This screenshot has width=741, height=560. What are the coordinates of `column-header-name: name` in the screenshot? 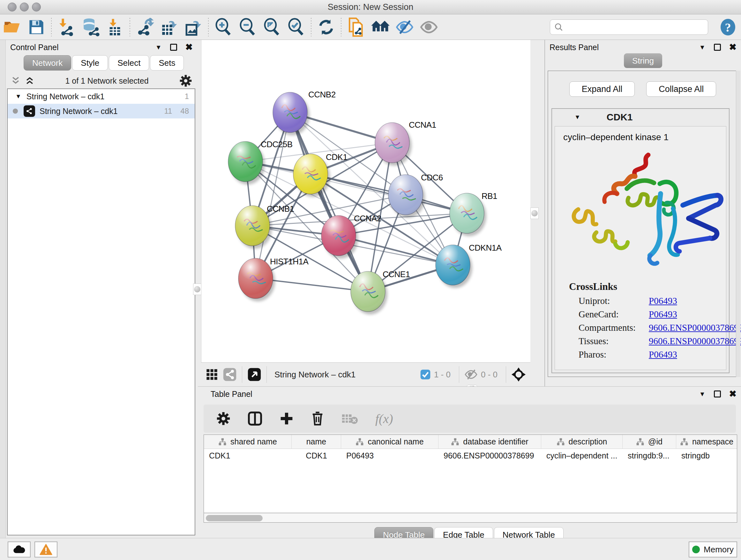 It's located at (316, 442).